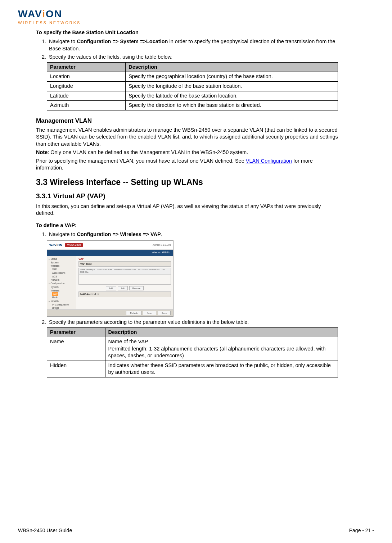 Image resolution: width=392 pixels, height=543 pixels. I want to click on sp-main-title: VAP, so click(125, 259).